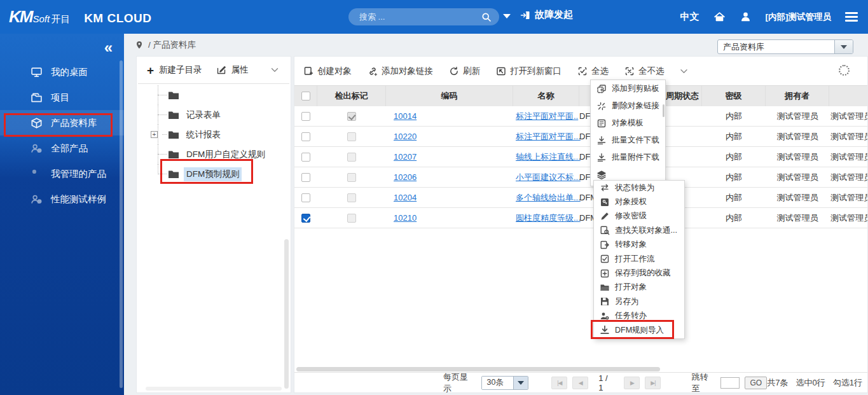 The height and width of the screenshot is (395, 868). Describe the element at coordinates (405, 136) in the screenshot. I see `code-link: 10220` at that location.